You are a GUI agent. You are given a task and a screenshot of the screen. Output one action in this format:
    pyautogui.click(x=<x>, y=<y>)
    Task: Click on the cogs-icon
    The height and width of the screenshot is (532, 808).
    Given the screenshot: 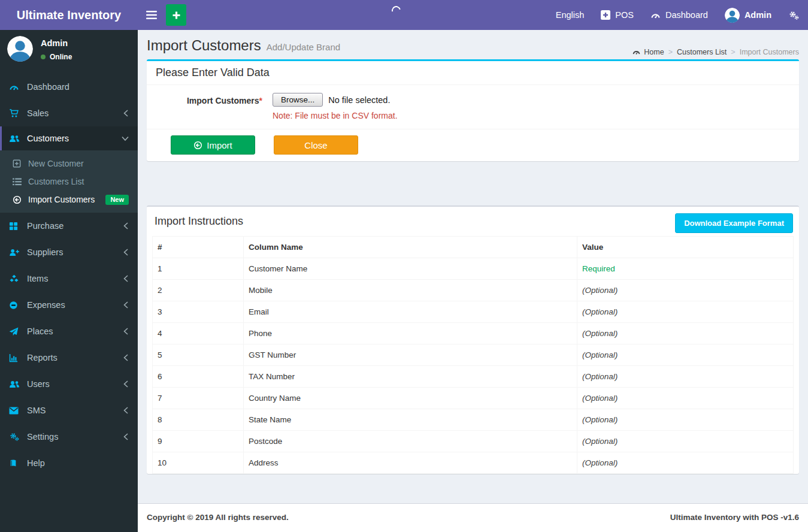 What is the action you would take?
    pyautogui.click(x=794, y=16)
    